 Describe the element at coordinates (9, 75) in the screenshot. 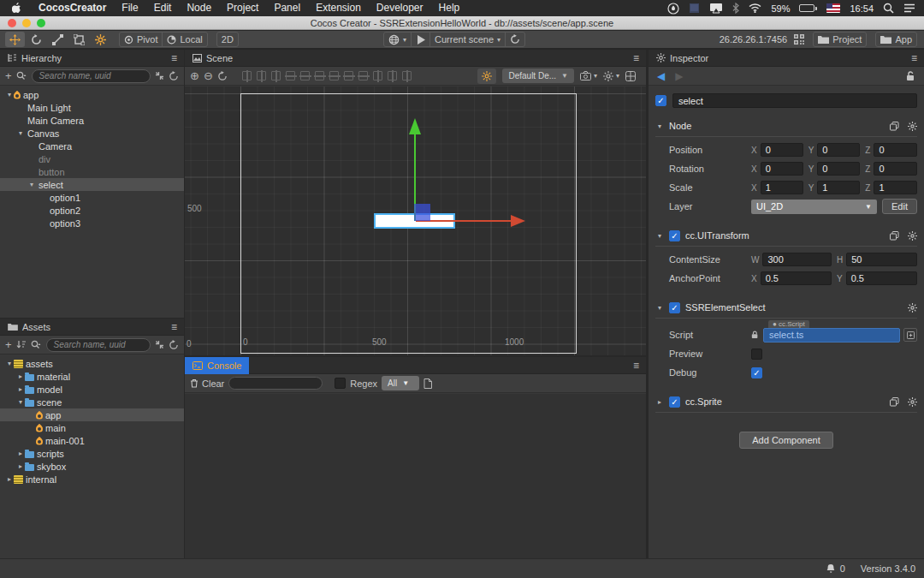

I see `hierarchy-add-button: +` at that location.